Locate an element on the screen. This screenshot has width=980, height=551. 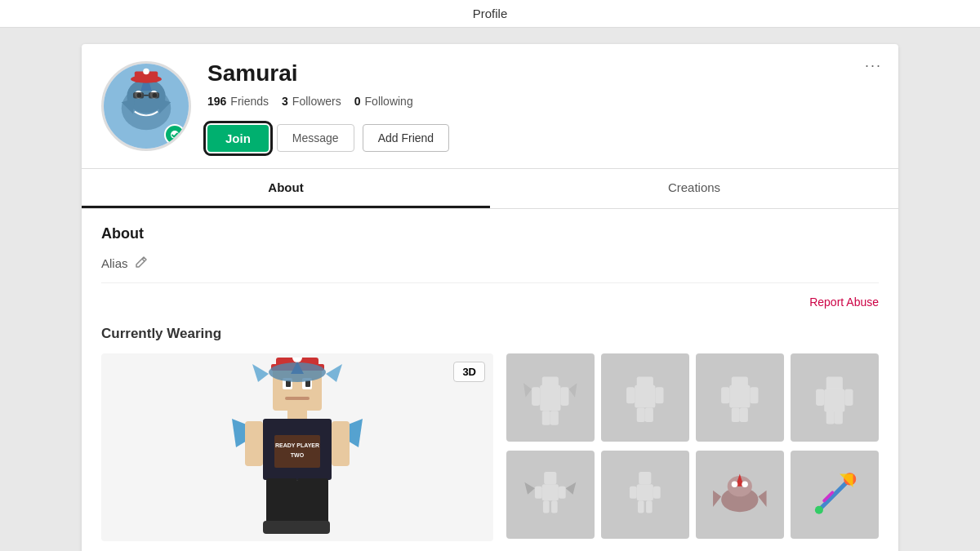
friends-count: 196 is located at coordinates (217, 101).